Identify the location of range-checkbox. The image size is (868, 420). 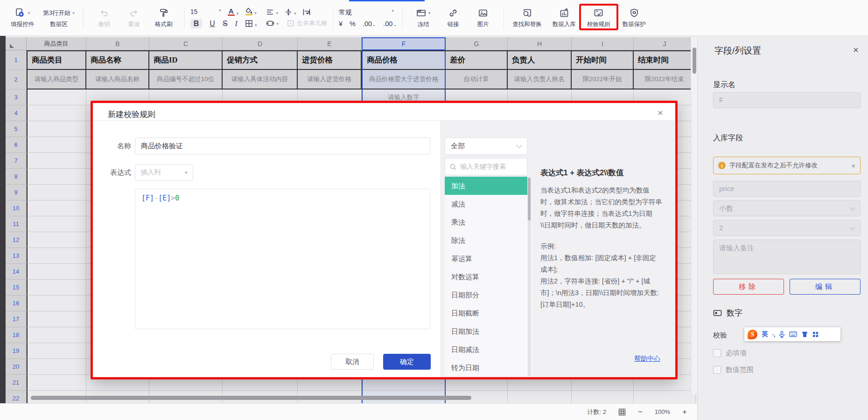
(717, 370).